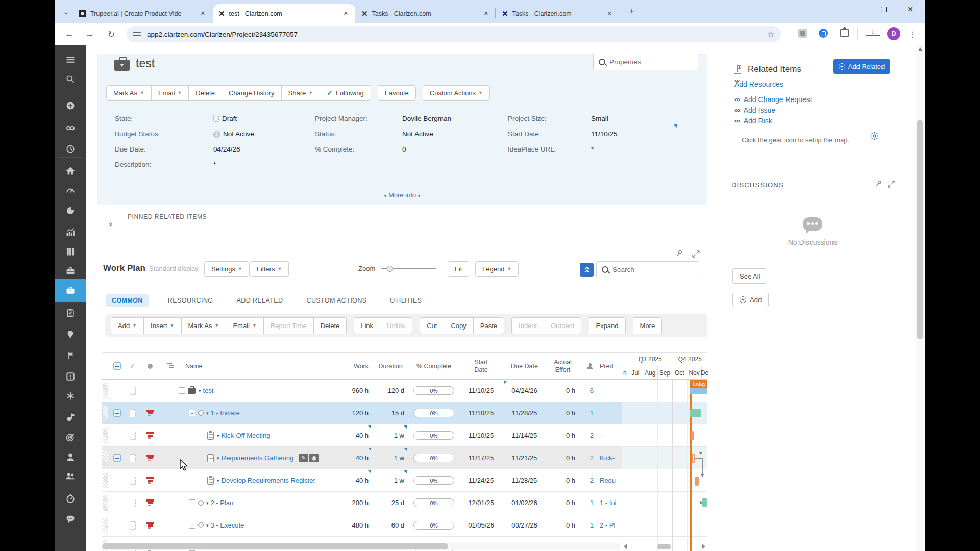 The width and height of the screenshot is (980, 551). Describe the element at coordinates (70, 519) in the screenshot. I see `sidebar-item-discussions` at that location.